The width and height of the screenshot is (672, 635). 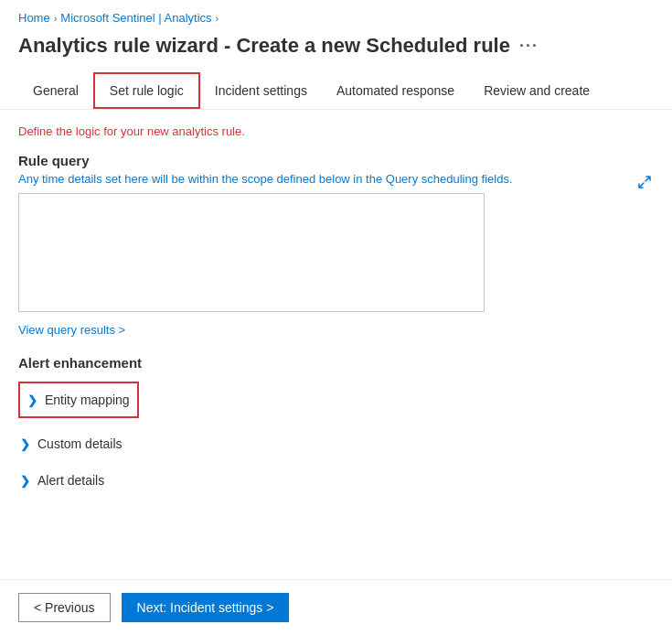 What do you see at coordinates (146, 91) in the screenshot?
I see `tab-set-rule-logic: Set rule logic` at bounding box center [146, 91].